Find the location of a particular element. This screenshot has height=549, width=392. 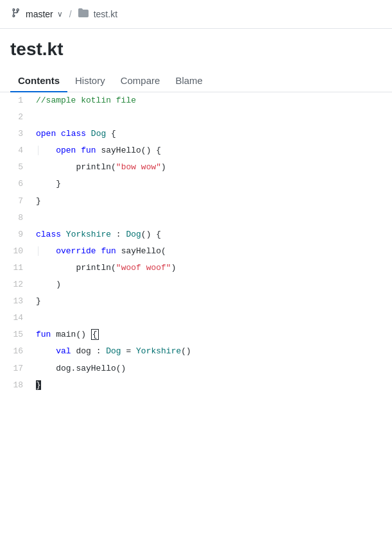

file-path: test.kt is located at coordinates (105, 14).